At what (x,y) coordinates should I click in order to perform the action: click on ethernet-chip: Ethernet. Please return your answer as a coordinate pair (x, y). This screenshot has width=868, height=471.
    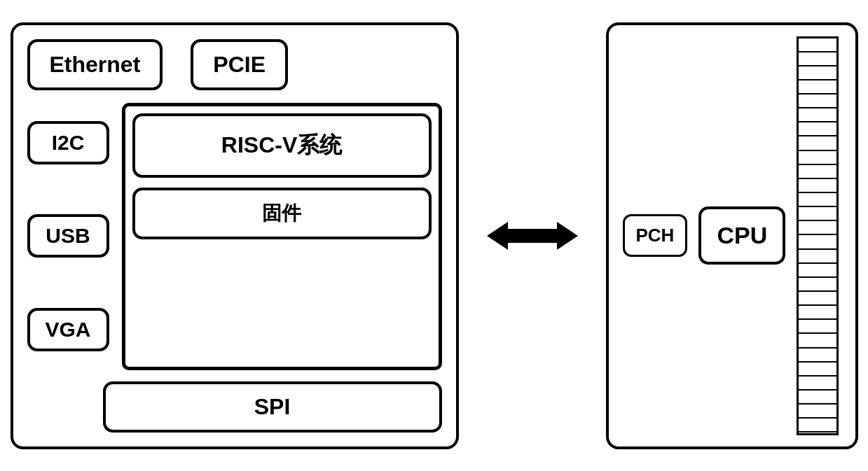
    Looking at the image, I should click on (95, 64).